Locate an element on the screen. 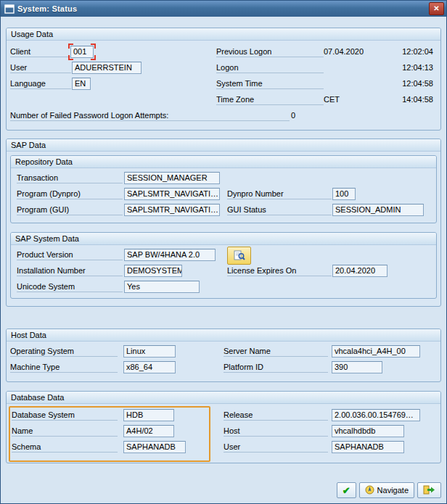  time-zone-time: 14:04:58 is located at coordinates (418, 99).